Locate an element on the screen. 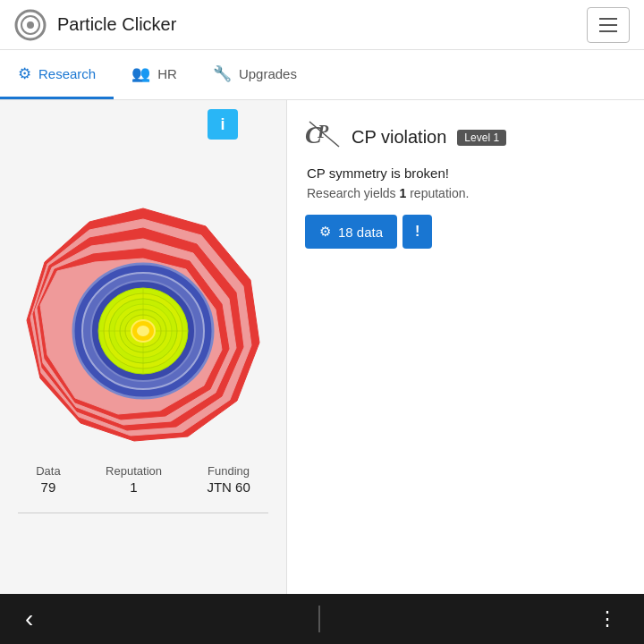 Image resolution: width=644 pixels, height=644 pixels. bottom-nav-bar: ‹ ⋮ is located at coordinates (322, 619).